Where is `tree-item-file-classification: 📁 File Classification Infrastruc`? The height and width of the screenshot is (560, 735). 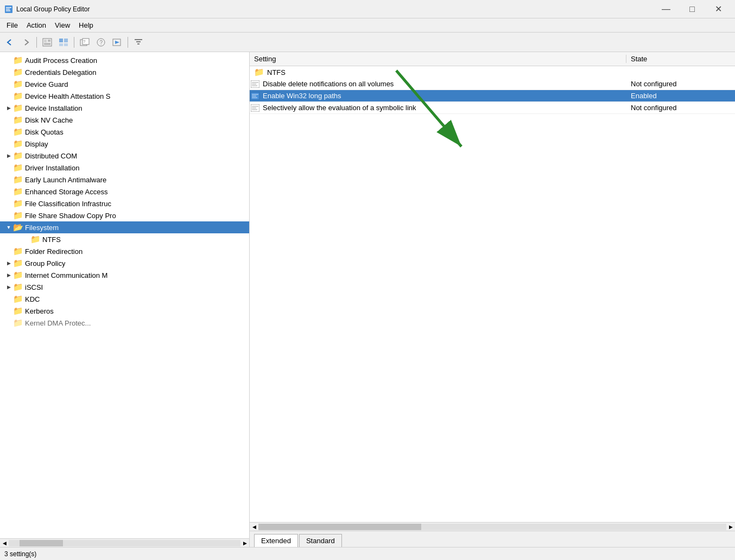
tree-item-file-classification: 📁 File Classification Infrastruc is located at coordinates (125, 203).